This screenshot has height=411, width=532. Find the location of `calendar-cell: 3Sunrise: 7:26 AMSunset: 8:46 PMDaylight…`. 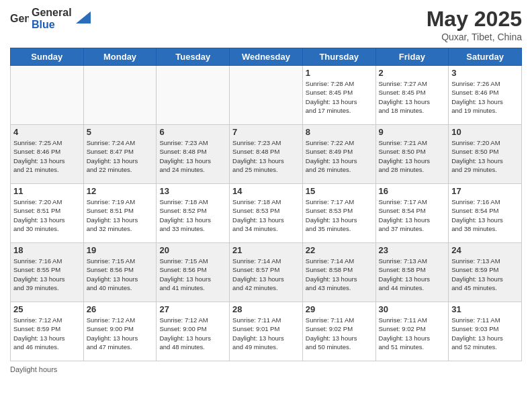

calendar-cell: 3Sunrise: 7:26 AMSunset: 8:46 PMDaylight… is located at coordinates (485, 95).